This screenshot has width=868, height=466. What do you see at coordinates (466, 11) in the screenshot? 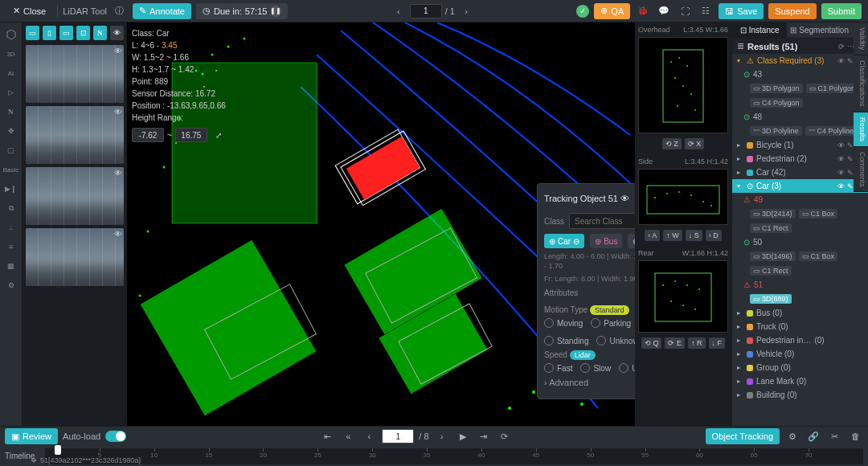
I see `next-page-button: ›` at bounding box center [466, 11].